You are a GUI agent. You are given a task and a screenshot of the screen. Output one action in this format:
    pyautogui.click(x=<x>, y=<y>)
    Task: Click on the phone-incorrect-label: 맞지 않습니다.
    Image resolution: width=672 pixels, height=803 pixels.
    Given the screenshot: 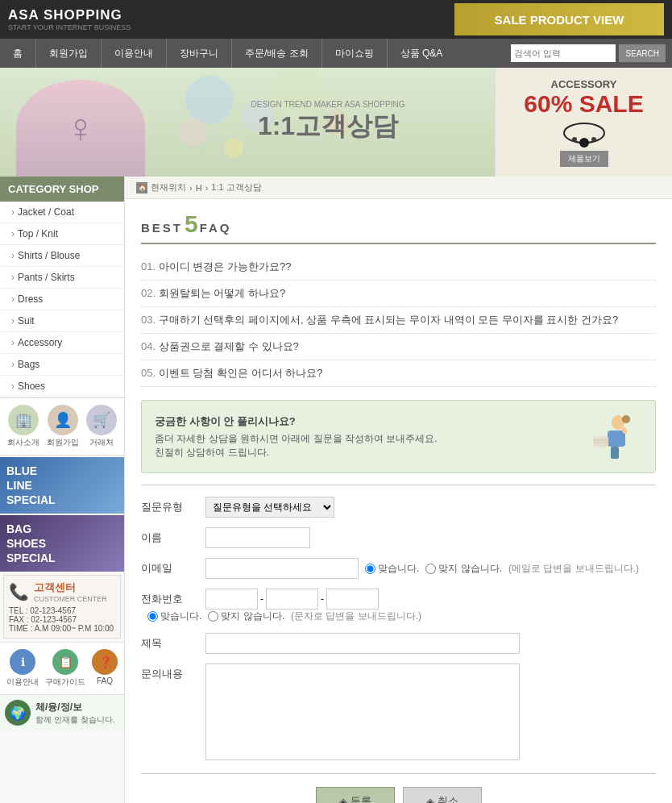 What is the action you would take?
    pyautogui.click(x=247, y=616)
    